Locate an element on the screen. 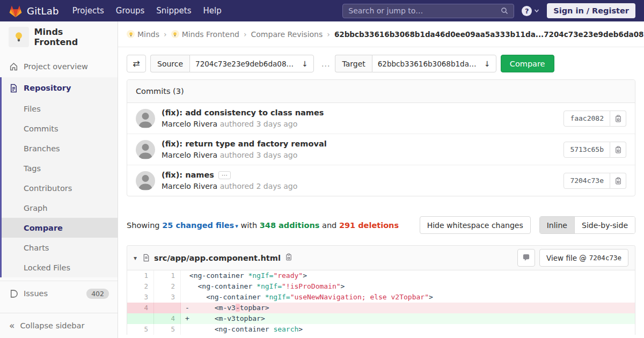  new-line-number: 1 is located at coordinates (167, 276).